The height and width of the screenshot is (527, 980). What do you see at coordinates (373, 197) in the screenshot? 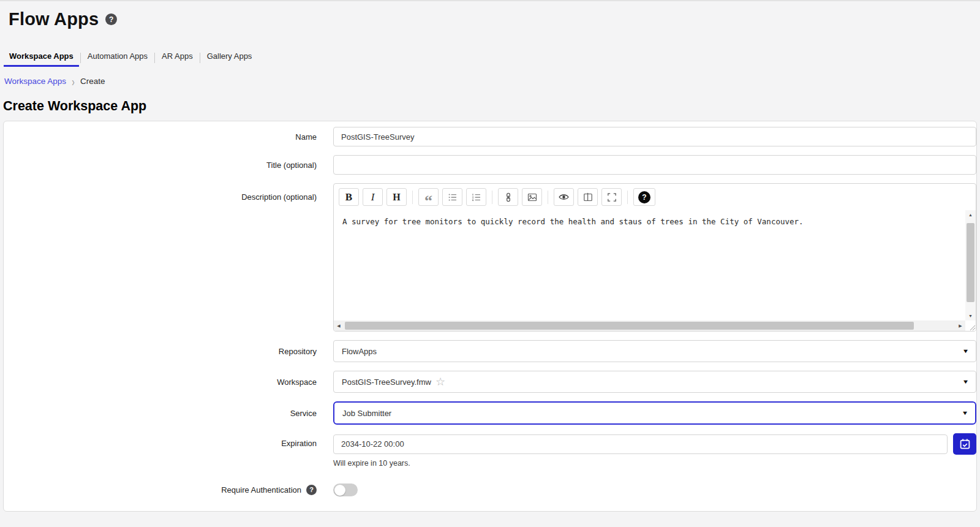
I see `italic-icon: I` at bounding box center [373, 197].